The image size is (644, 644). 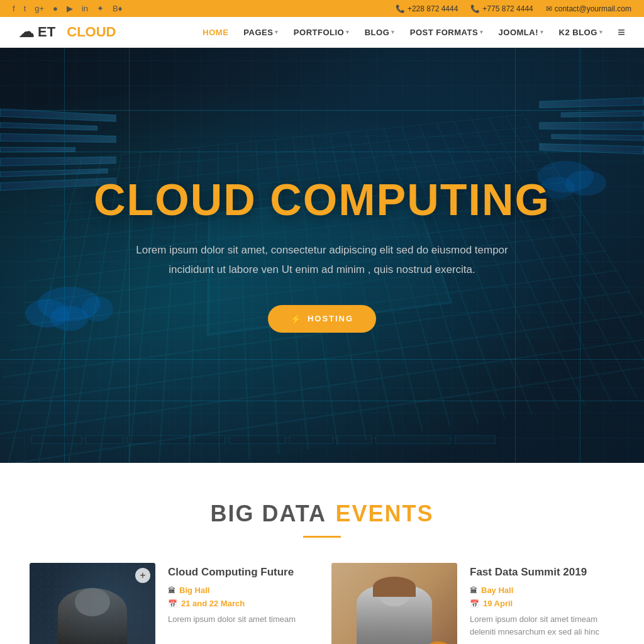 What do you see at coordinates (426, 9) in the screenshot?
I see `phone1: 📞 +228 872 4444` at bounding box center [426, 9].